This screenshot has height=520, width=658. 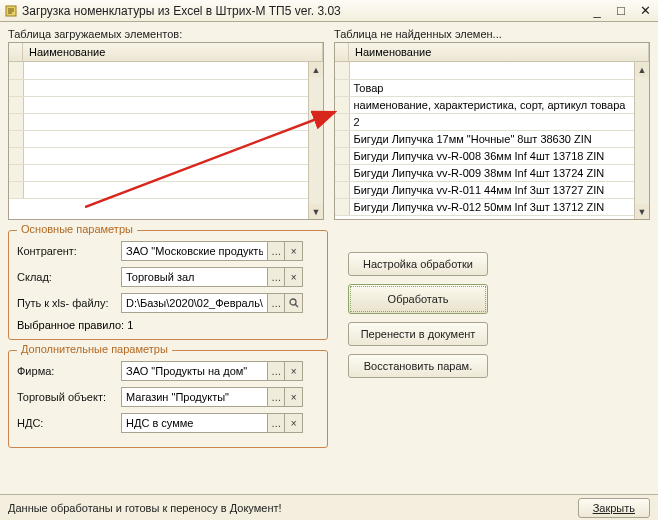 What do you see at coordinates (166, 34) in the screenshot?
I see `left-table-label: Таблица загружаемых элементов:` at bounding box center [166, 34].